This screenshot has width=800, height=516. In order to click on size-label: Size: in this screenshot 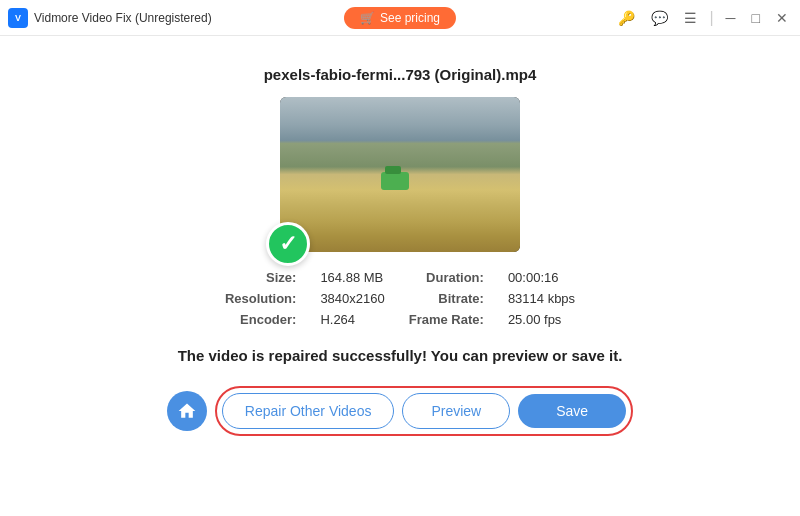, I will do `click(261, 278)`.